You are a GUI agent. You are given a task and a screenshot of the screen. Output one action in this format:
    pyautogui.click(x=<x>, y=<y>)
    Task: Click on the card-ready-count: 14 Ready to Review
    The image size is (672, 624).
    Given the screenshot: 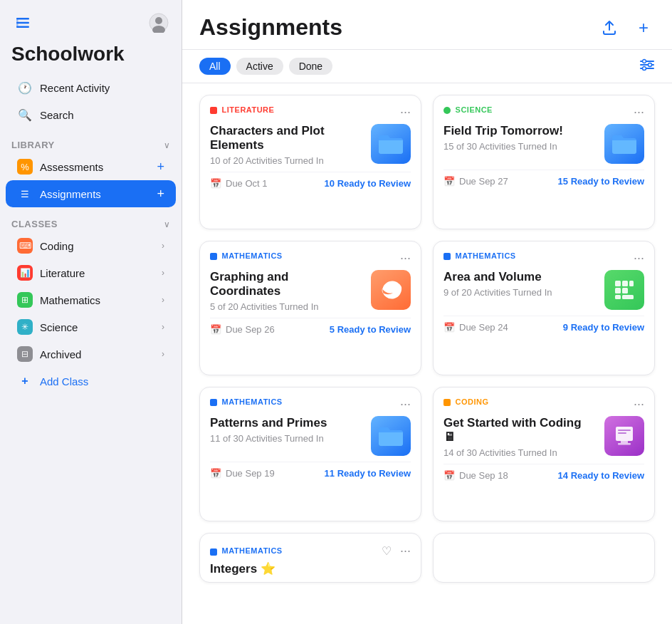 What is the action you would take?
    pyautogui.click(x=601, y=476)
    